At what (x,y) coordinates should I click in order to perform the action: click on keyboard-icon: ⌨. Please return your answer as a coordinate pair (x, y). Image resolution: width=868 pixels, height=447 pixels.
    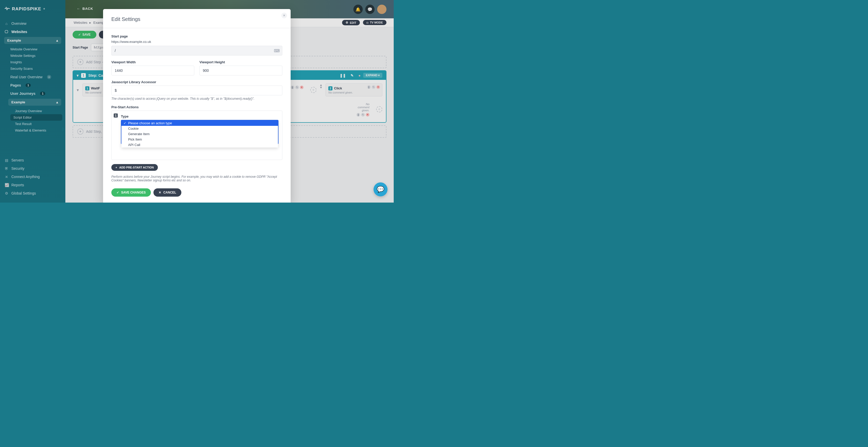
    Looking at the image, I should click on (277, 51).